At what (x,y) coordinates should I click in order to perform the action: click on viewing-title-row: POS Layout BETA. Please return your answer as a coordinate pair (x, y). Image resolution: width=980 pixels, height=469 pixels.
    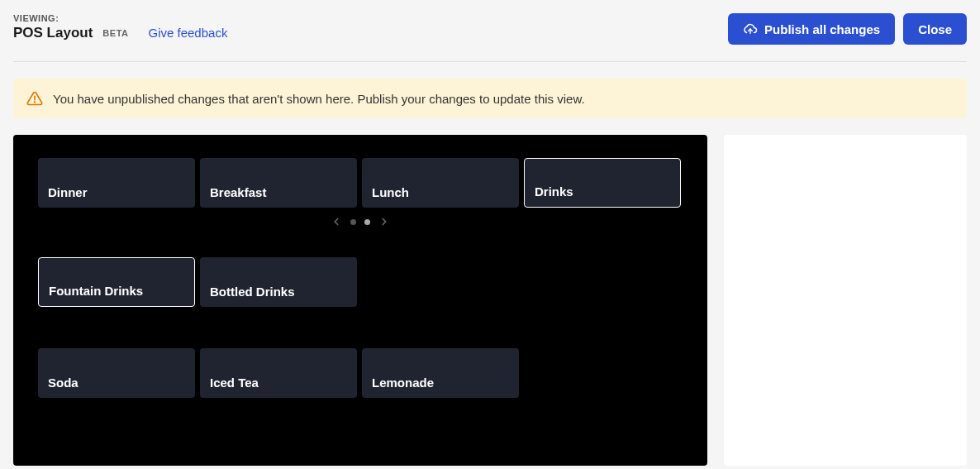
    Looking at the image, I should click on (71, 33).